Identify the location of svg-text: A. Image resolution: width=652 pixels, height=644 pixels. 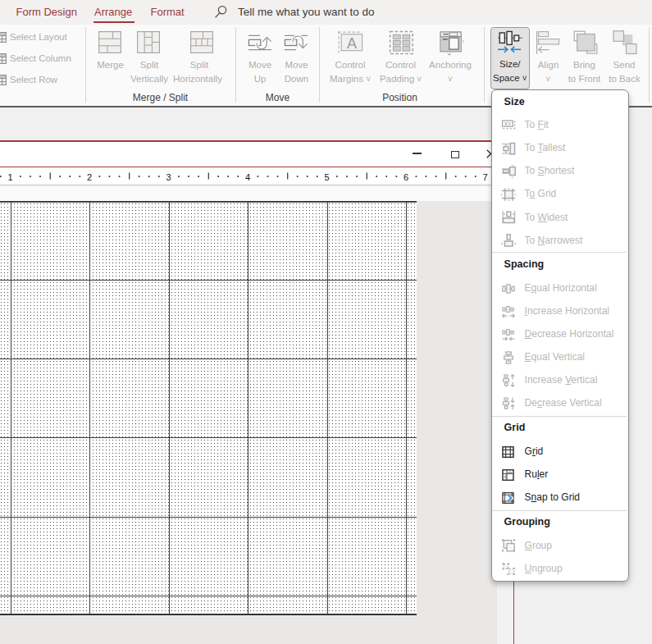
(352, 43).